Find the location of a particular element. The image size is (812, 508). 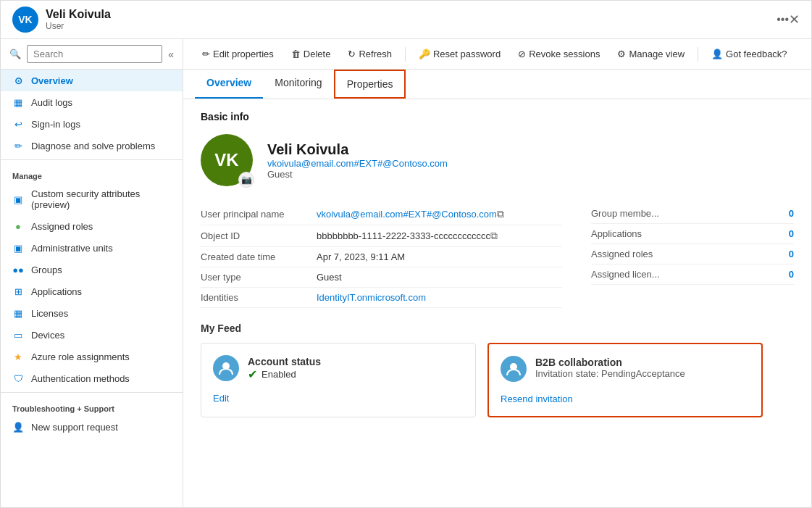

info-row-usertype: User type Guest is located at coordinates (381, 278).